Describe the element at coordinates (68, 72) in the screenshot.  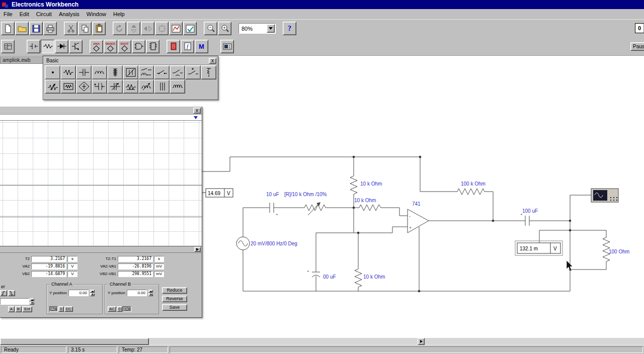
I see `resistor-button` at that location.